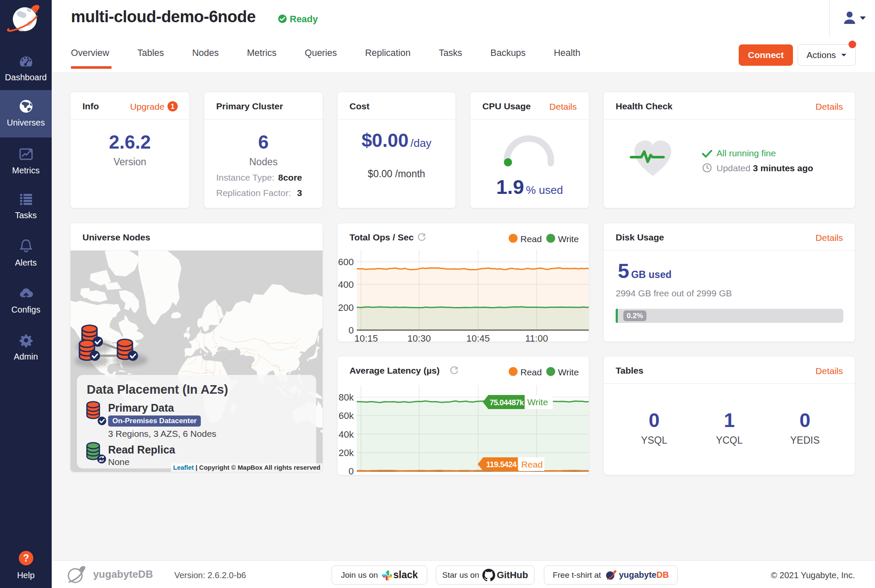  What do you see at coordinates (346, 397) in the screenshot?
I see `svg-text: 80k` at bounding box center [346, 397].